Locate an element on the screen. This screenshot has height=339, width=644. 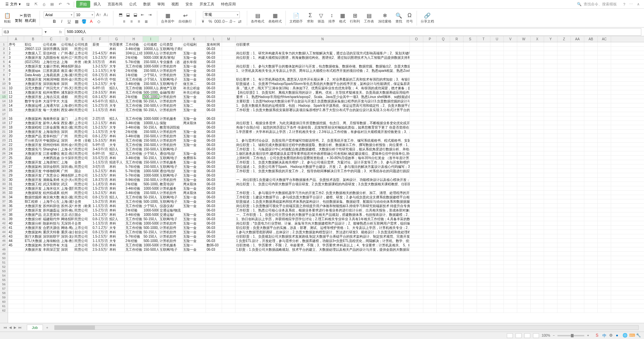
cell: 南京-浦口区 is located at coordinates (67, 197).